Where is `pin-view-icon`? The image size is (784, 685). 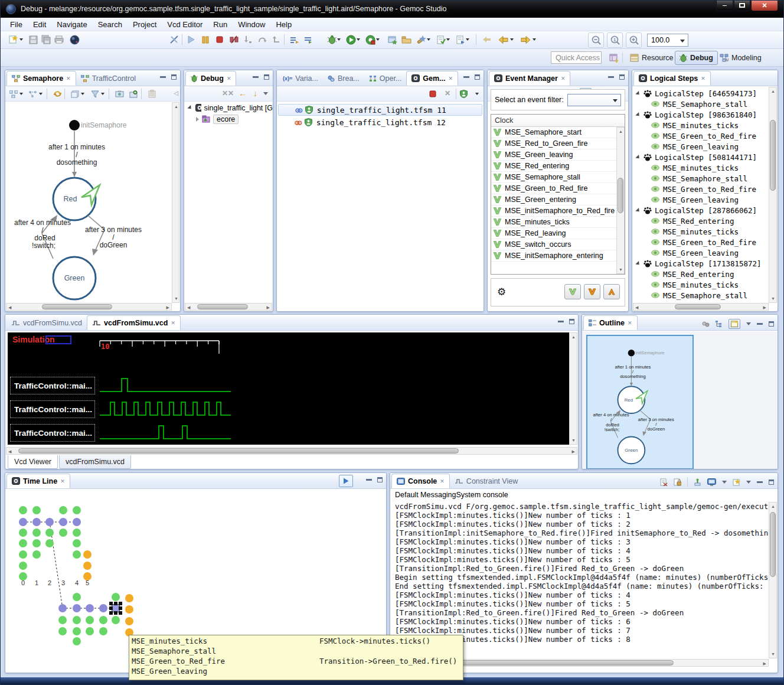
pin-view-icon is located at coordinates (308, 40).